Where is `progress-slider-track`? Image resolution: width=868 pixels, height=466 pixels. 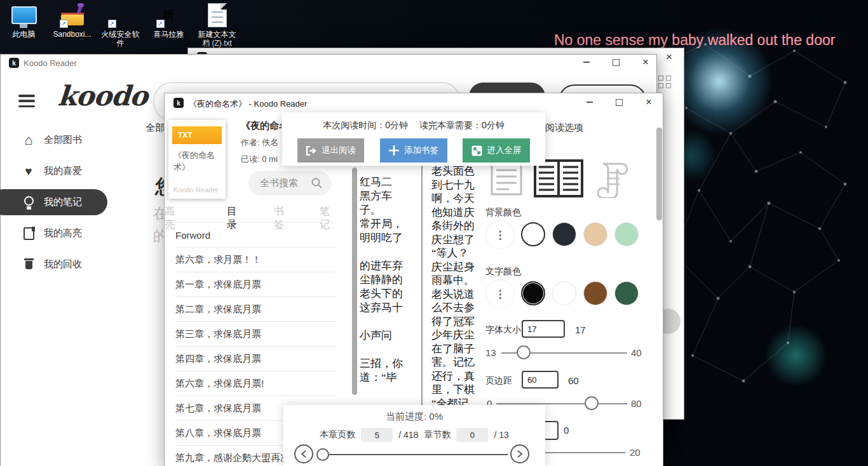
progress-slider-track is located at coordinates (414, 455).